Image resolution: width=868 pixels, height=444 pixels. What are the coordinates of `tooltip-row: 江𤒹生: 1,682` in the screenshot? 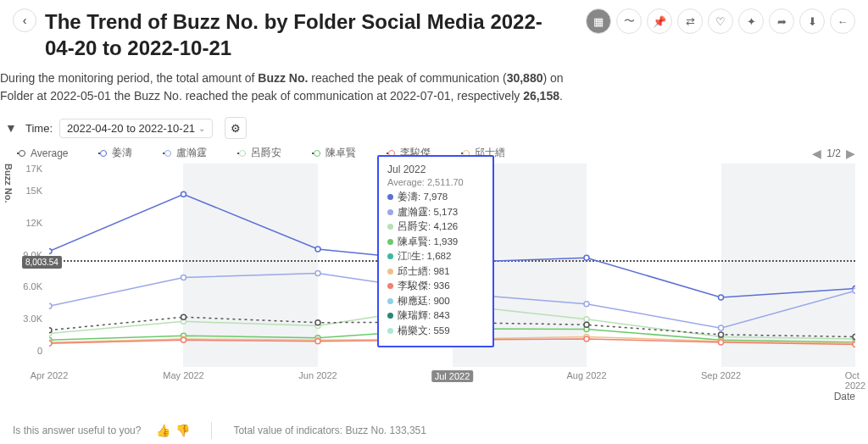 It's located at (436, 256).